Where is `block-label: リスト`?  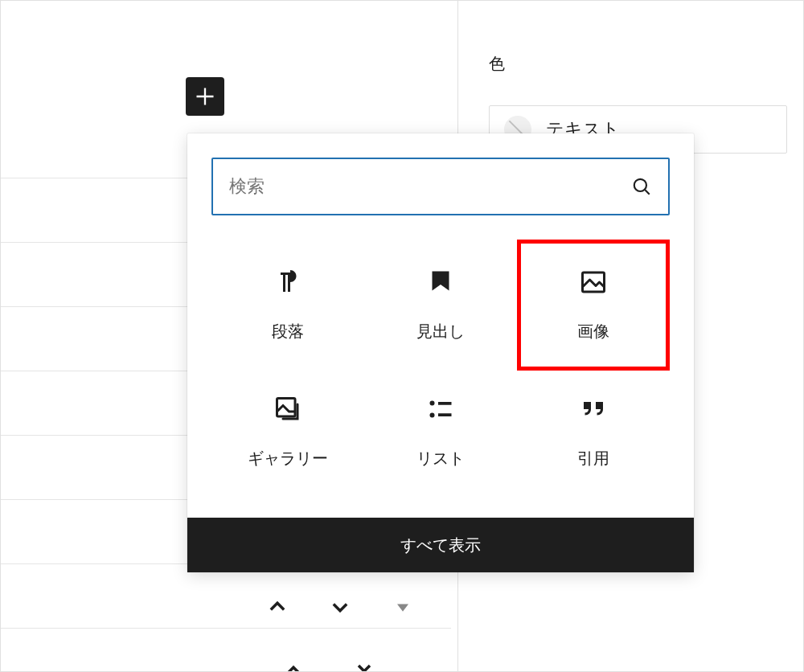
block-label: リスト is located at coordinates (441, 458).